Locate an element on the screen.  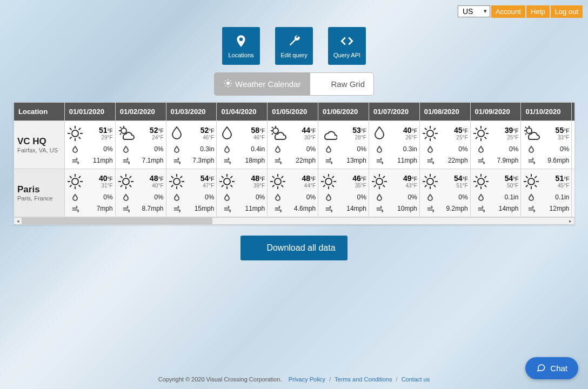
day-cell: 48°F44°F0%4.6mph is located at coordinates (293, 193).